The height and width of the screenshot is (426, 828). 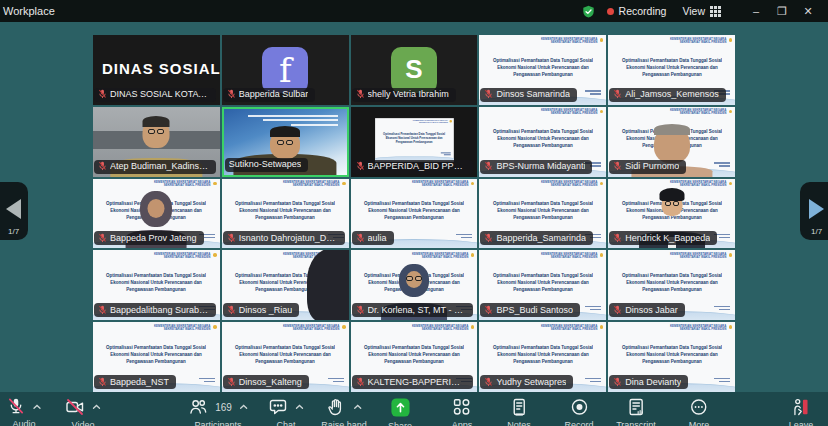 I want to click on participants-icon, so click(x=198, y=407).